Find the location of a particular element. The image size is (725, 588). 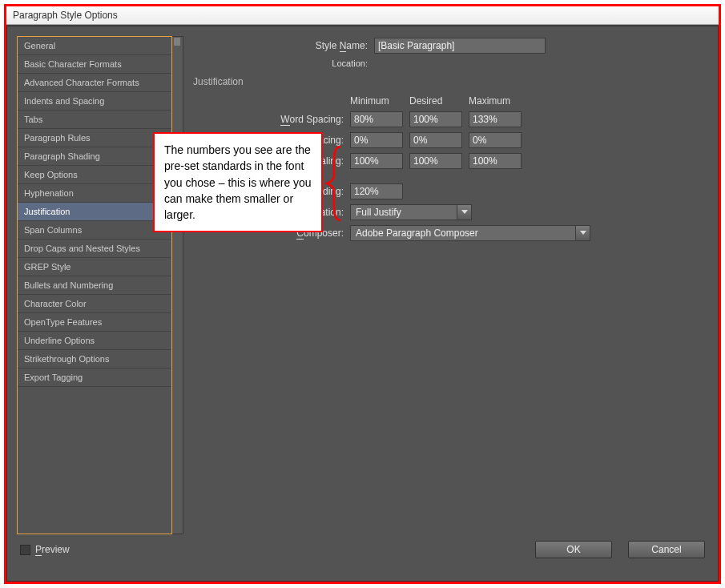

sidebar-item-bullets-numbering: Bullets and Numbering is located at coordinates (95, 285).